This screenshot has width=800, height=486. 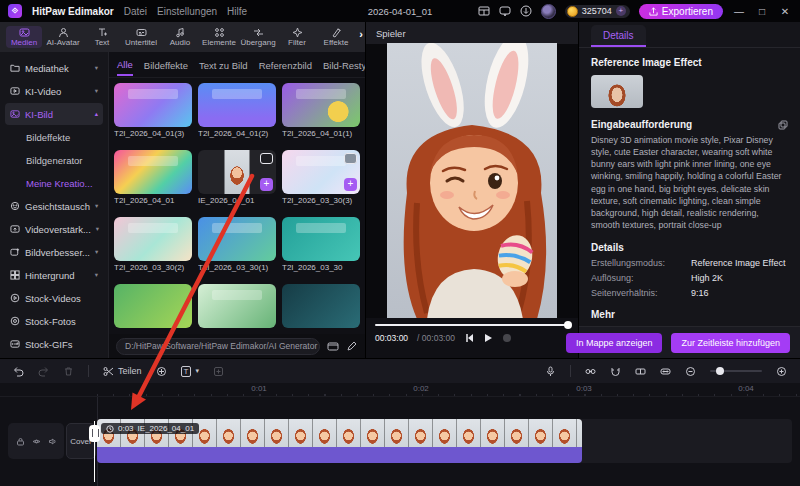 I want to click on sidebar-item-kivideo: KI-Video▾, so click(x=54, y=91).